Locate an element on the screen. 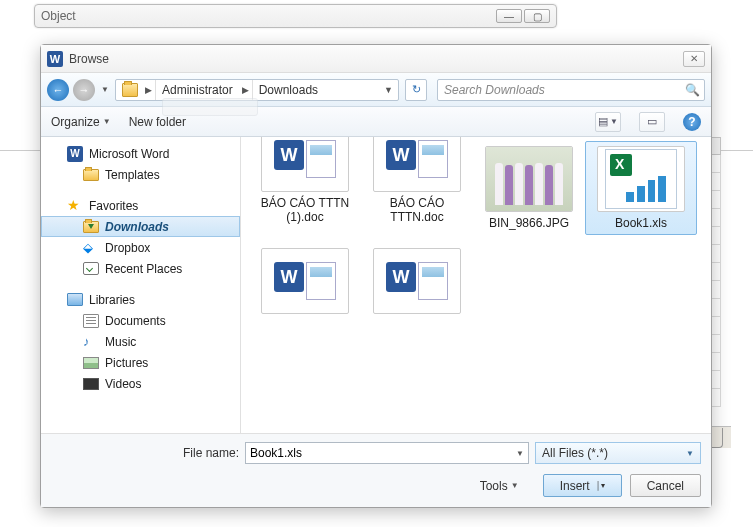 This screenshot has width=753, height=527. nav-item-recent: Recent Places is located at coordinates (140, 268).